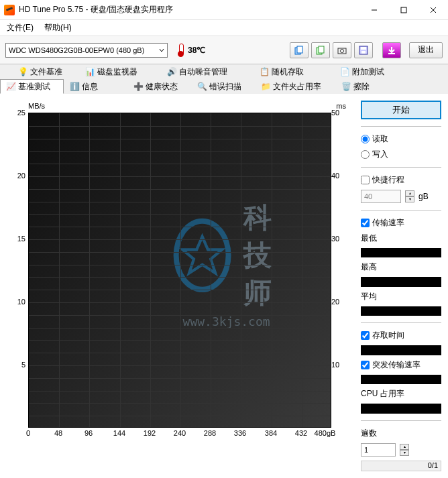 This screenshot has height=478, width=448. Describe the element at coordinates (20, 28) in the screenshot. I see `menu-file: 文件(E)` at that location.